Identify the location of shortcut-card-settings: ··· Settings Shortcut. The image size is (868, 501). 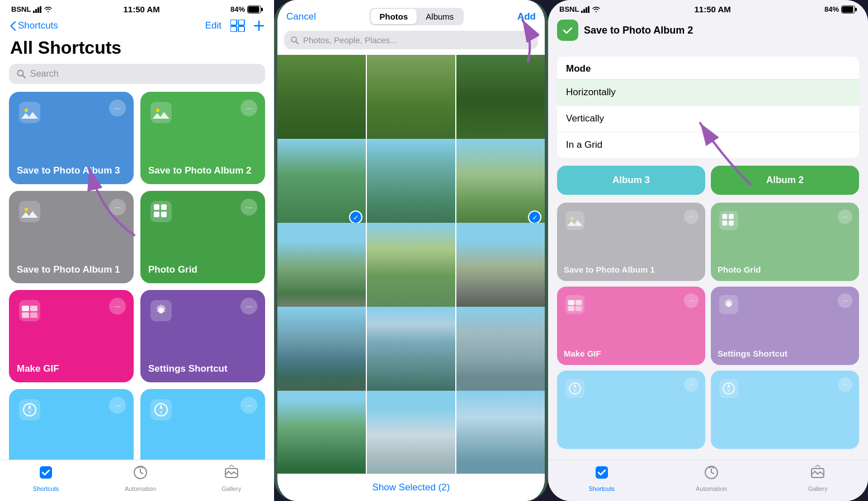
(202, 336).